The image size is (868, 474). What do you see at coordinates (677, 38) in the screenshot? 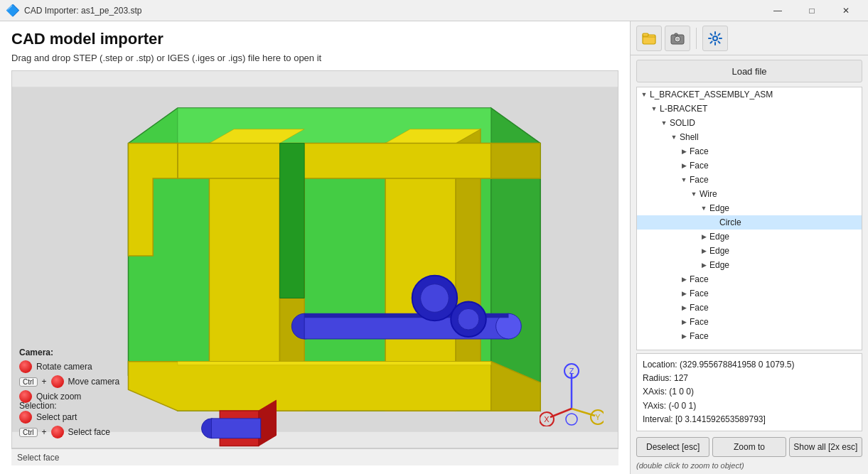
I see `camera-icon` at bounding box center [677, 38].